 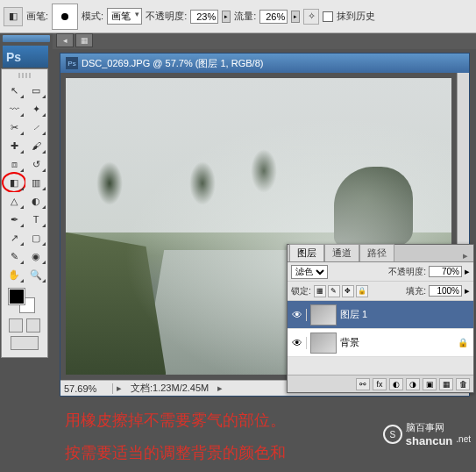 What do you see at coordinates (25, 343) in the screenshot?
I see `screen-mode-icon` at bounding box center [25, 343].